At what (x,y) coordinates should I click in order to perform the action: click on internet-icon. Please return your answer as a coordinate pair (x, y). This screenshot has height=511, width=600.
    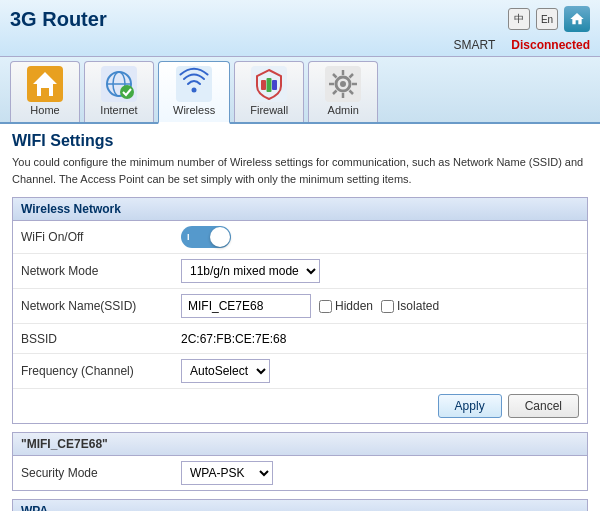
    Looking at the image, I should click on (119, 84).